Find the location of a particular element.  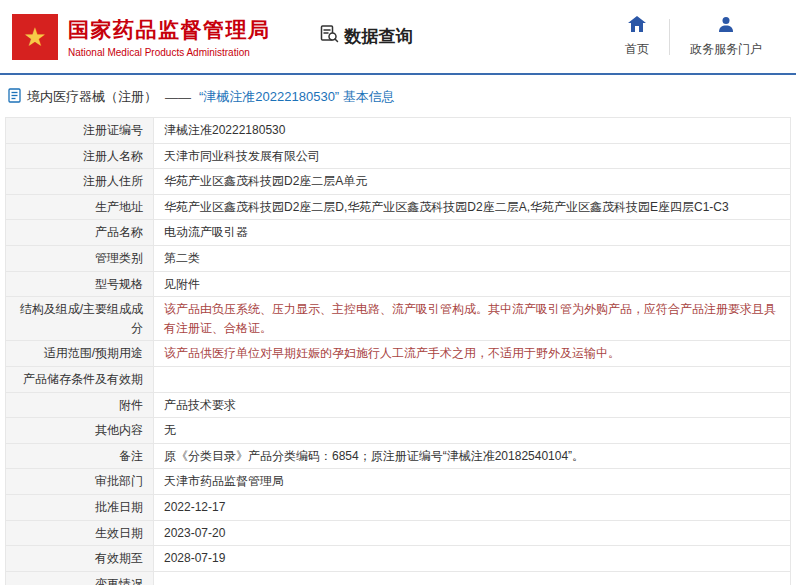

nav-portal-label: 政务服务门户 is located at coordinates (726, 50).